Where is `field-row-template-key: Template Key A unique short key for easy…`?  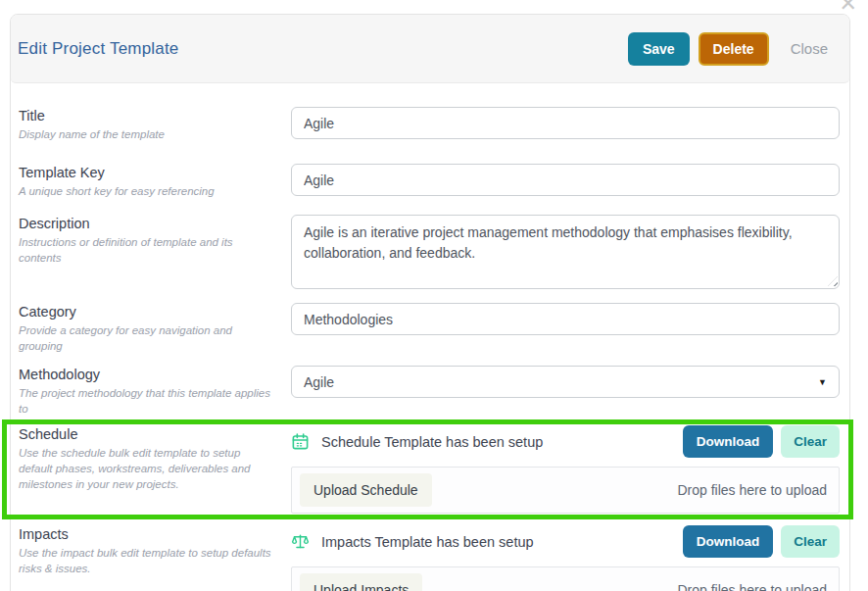
field-row-template-key: Template Key A unique short key for easy… is located at coordinates (429, 181).